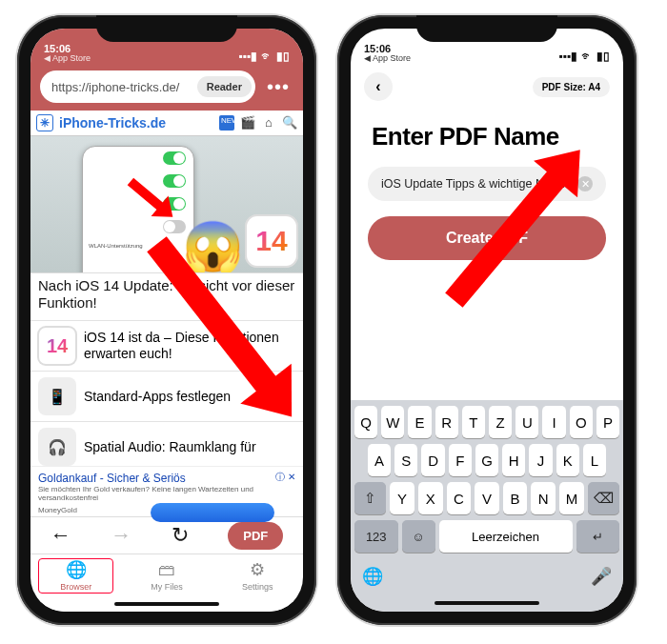 The width and height of the screenshot is (667, 644). I want to click on key-k: K, so click(568, 460).